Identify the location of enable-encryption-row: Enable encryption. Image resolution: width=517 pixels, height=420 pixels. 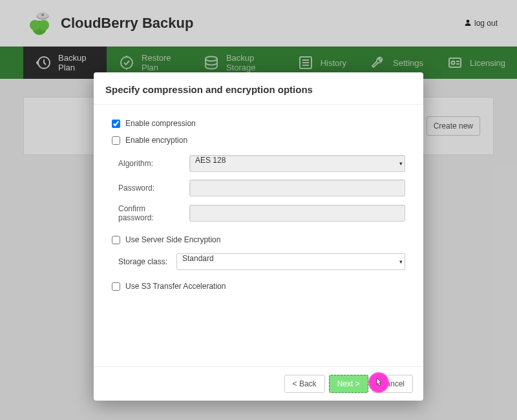
(258, 140).